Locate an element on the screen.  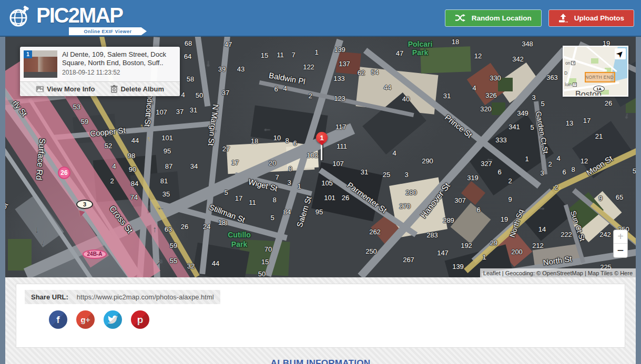
photo-marker: 1 is located at coordinates (322, 138).